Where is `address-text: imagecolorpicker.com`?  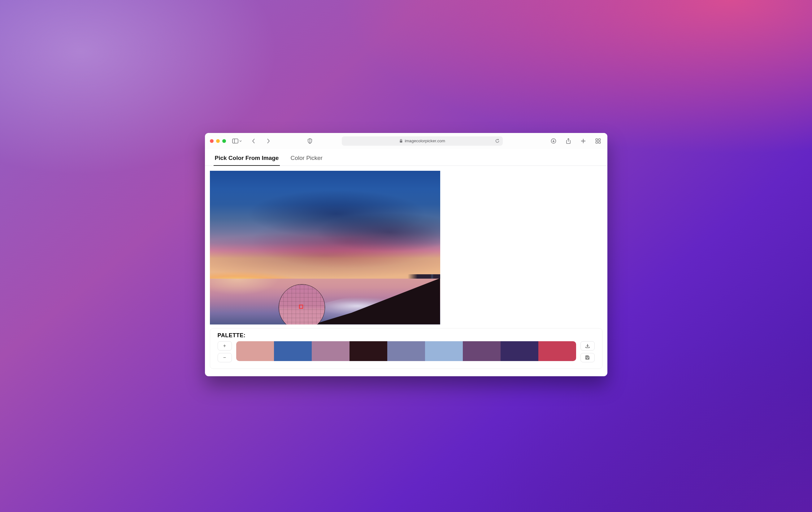 address-text: imagecolorpicker.com is located at coordinates (425, 141).